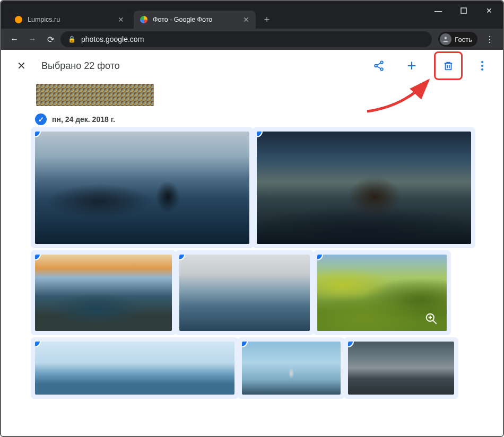 The width and height of the screenshot is (504, 437). Describe the element at coordinates (482, 66) in the screenshot. I see `more-options-button` at that location.